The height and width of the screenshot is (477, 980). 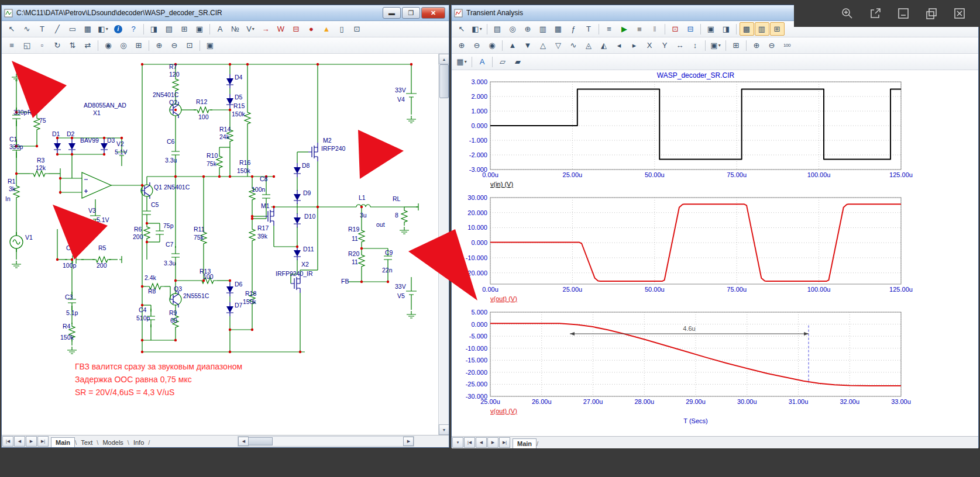 What do you see at coordinates (690, 29) in the screenshot?
I see `auto-scale-icon: ⊟` at bounding box center [690, 29].